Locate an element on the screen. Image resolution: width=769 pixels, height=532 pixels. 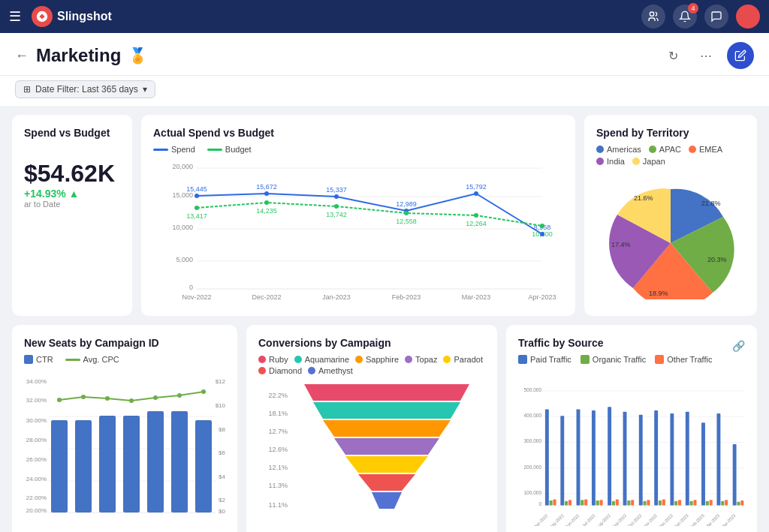
legend-cpc-label: Avg. CPC is located at coordinates (101, 359).